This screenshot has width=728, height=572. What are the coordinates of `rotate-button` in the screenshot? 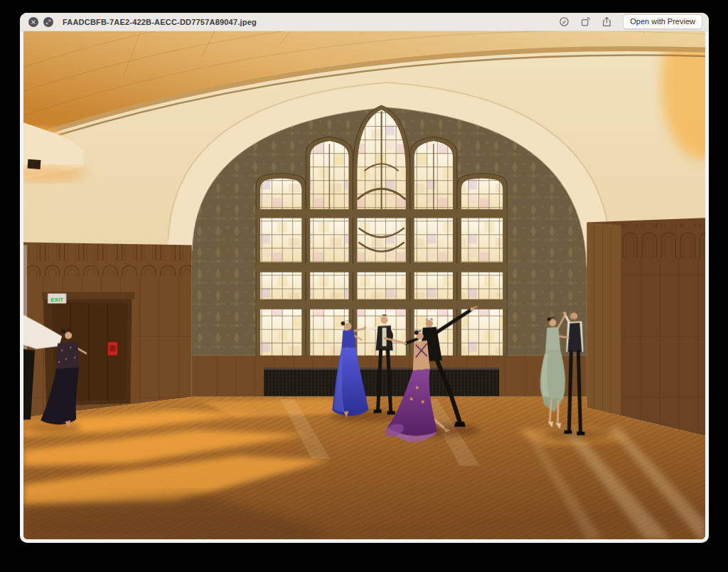 It's located at (586, 21).